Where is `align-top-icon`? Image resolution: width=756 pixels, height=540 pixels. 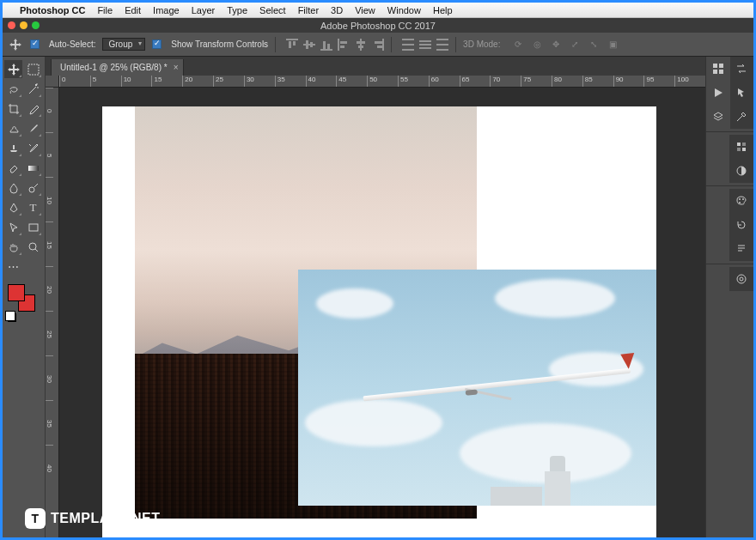 align-top-icon is located at coordinates (292, 45).